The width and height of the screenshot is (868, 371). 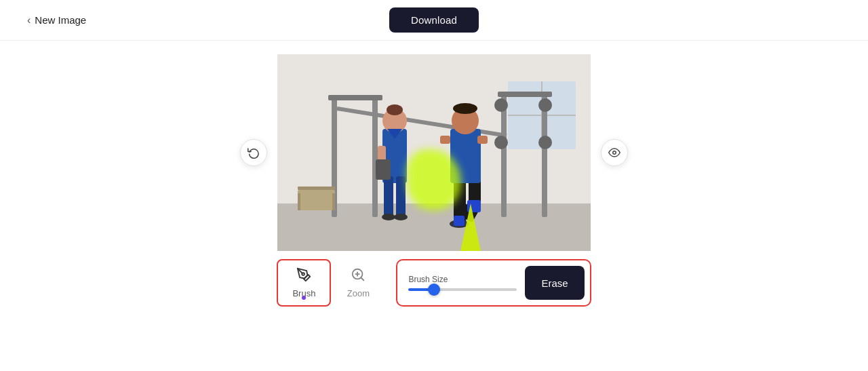 I want to click on zoom-icon, so click(x=358, y=277).